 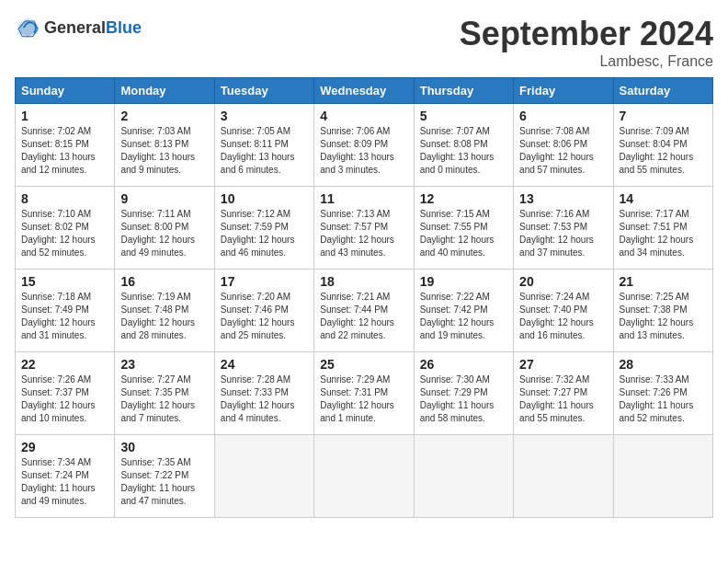 What do you see at coordinates (463, 282) in the screenshot?
I see `day-number: 19` at bounding box center [463, 282].